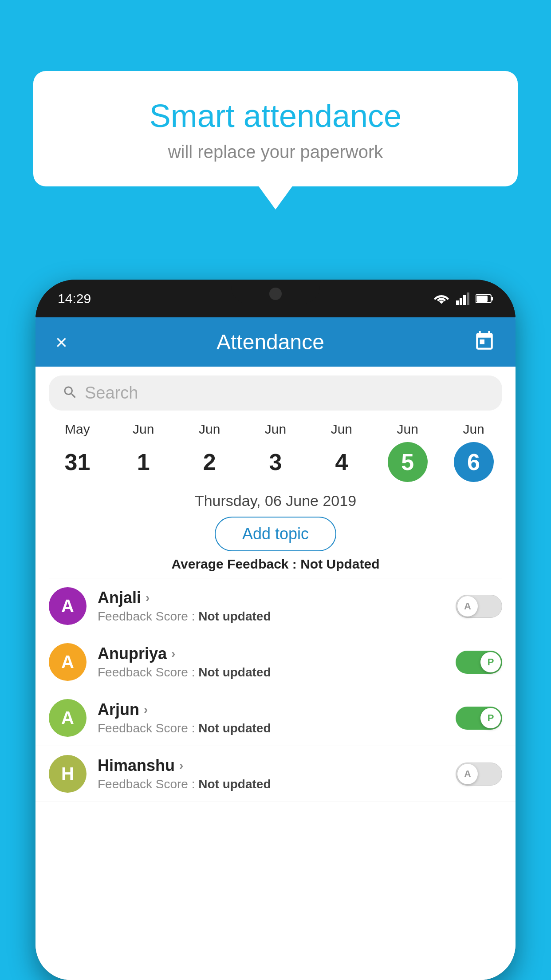 This screenshot has height=980, width=551. What do you see at coordinates (77, 429) in the screenshot?
I see `calendar-month-label: May` at bounding box center [77, 429].